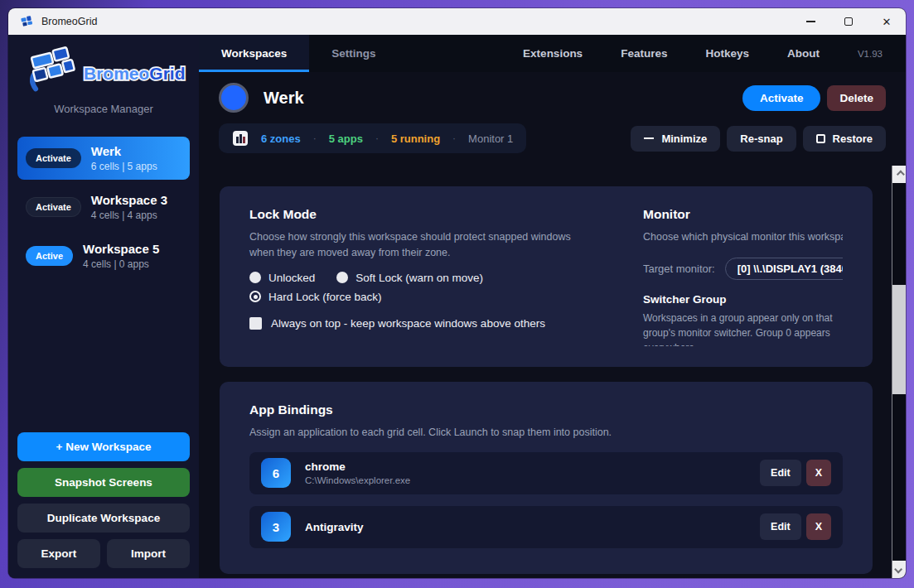  What do you see at coordinates (546, 474) in the screenshot?
I see `app-binding-row: 6 chrome C:\Windows\explorer.exe Edit X` at bounding box center [546, 474].